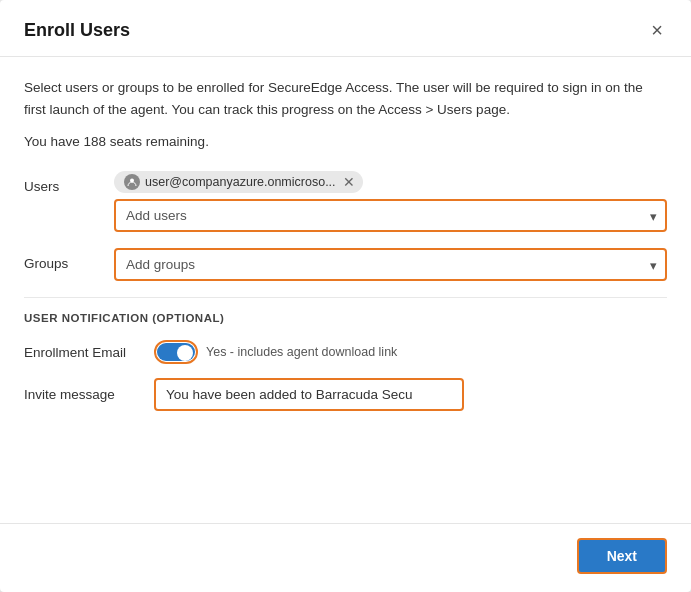  I want to click on groups-row: Groups Add groups, so click(346, 264).